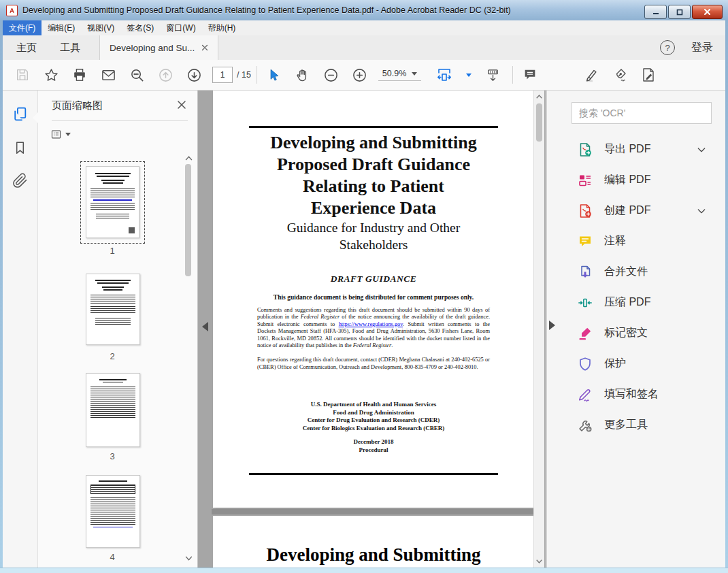 The image size is (728, 573). Describe the element at coordinates (656, 12) in the screenshot. I see `minimize-button` at that location.